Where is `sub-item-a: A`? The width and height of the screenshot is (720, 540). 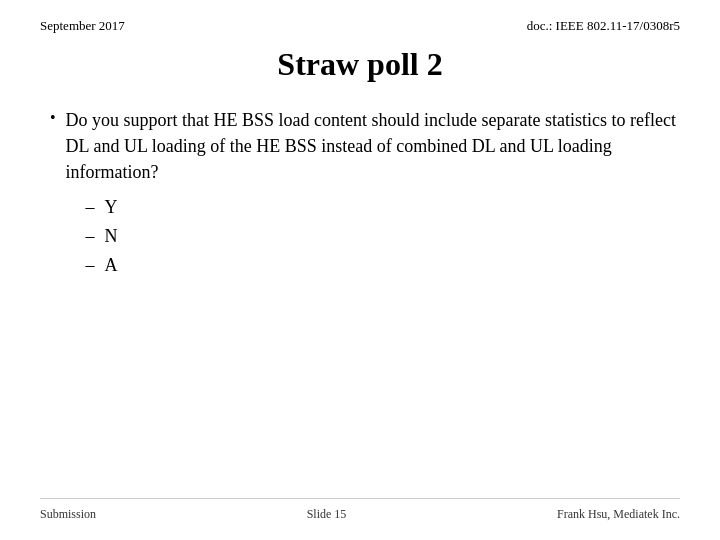 sub-item-a: A is located at coordinates (112, 266).